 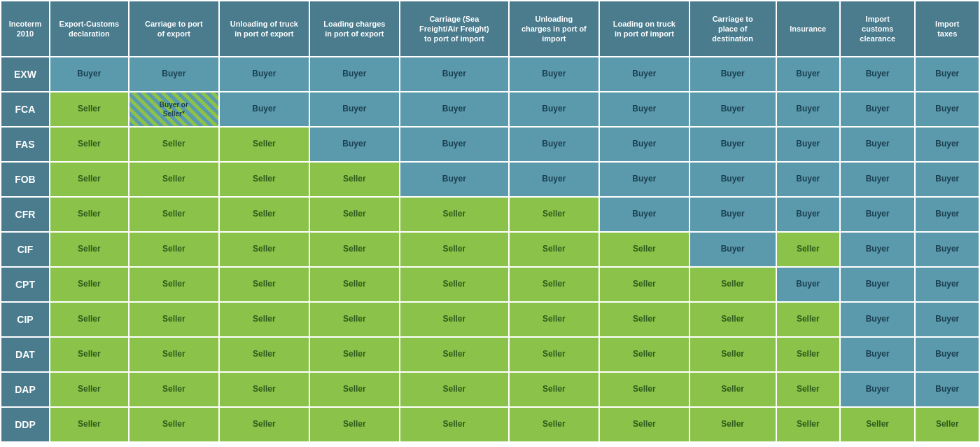 I want to click on table-row: CIFSellerSellerSellerSellerSellerSellerS…, so click(x=490, y=249).